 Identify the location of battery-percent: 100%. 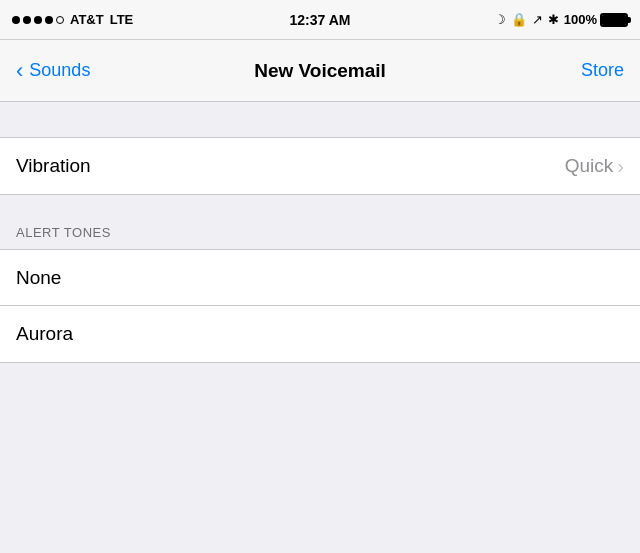
(580, 20).